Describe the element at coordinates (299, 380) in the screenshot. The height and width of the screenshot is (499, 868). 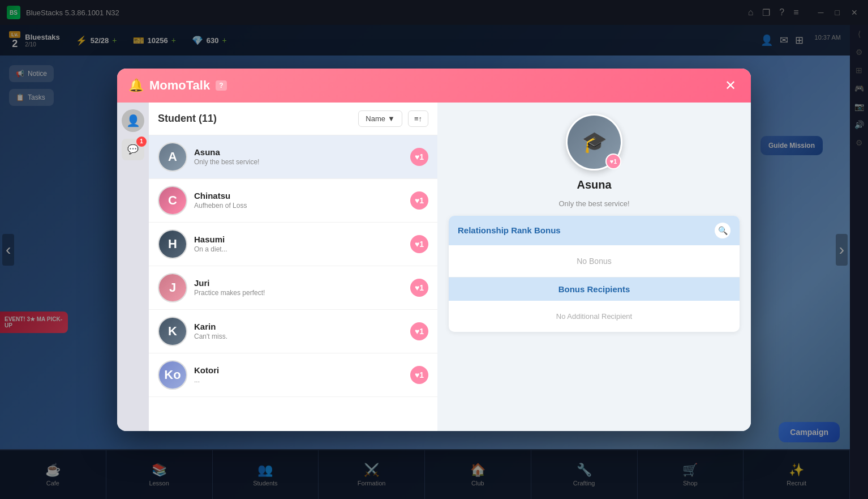
I see `student-desc-kotori: ...` at that location.